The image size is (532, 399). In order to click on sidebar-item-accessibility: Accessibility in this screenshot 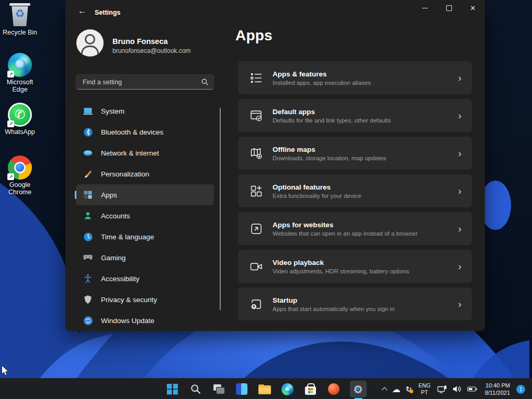, I will do `click(145, 279)`.